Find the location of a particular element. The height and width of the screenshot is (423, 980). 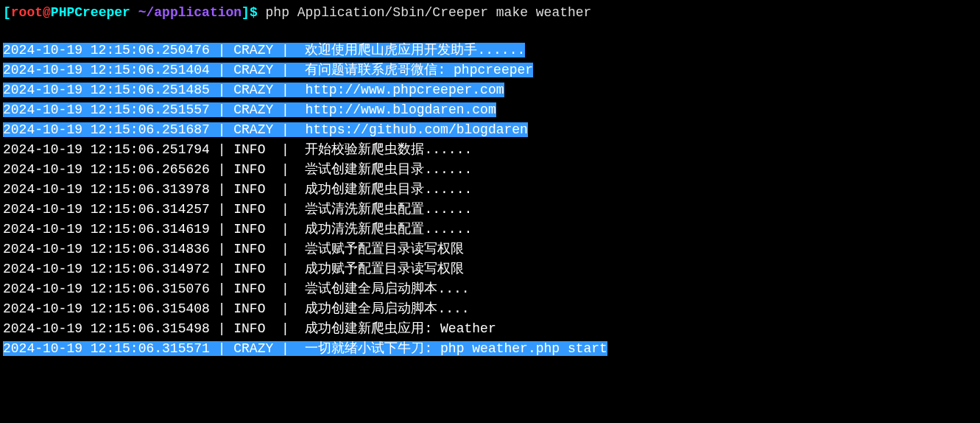

prompt-path: /application is located at coordinates (194, 13).